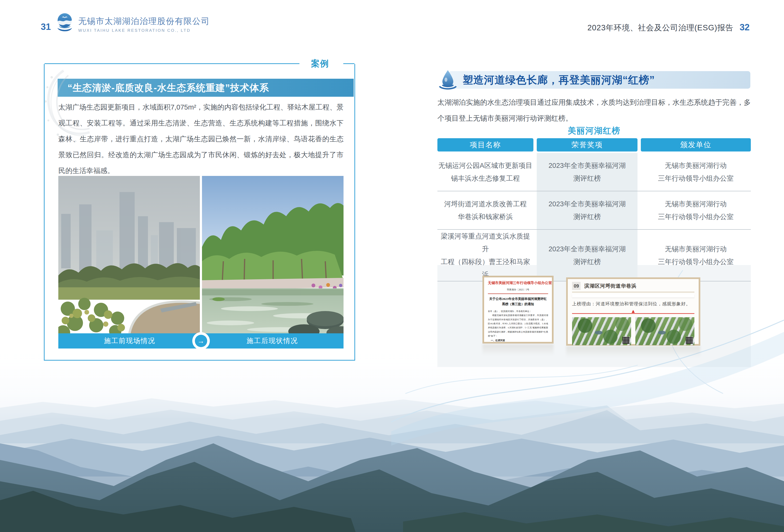 The width and height of the screenshot is (784, 532). What do you see at coordinates (587, 145) in the screenshot?
I see `table-header-award: 荣誉奖项` at bounding box center [587, 145].